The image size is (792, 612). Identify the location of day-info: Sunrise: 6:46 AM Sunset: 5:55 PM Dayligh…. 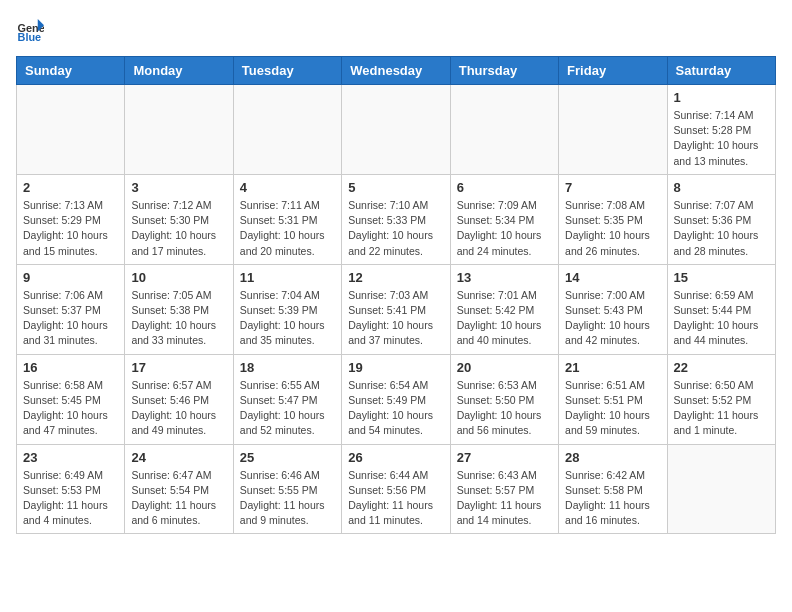
(288, 498).